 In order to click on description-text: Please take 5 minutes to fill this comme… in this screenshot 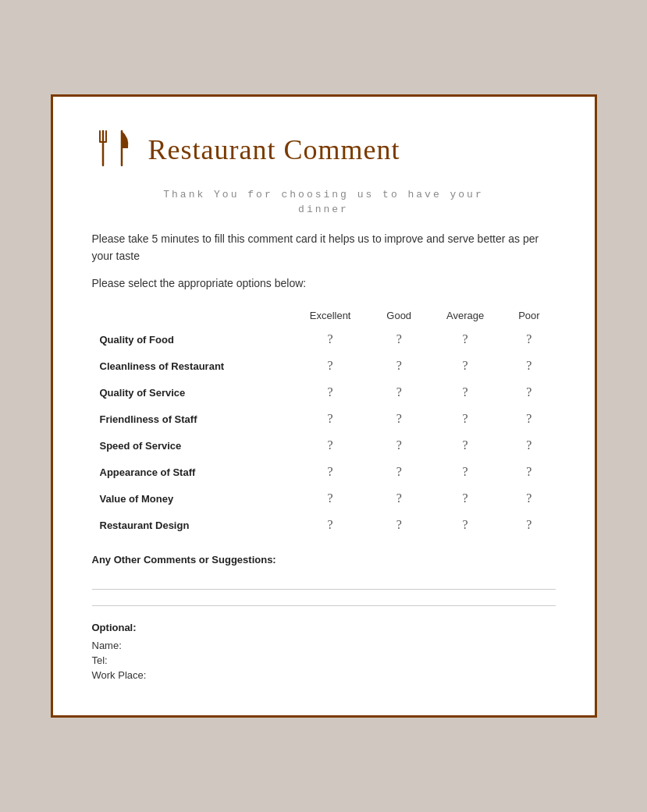, I will do `click(324, 248)`.